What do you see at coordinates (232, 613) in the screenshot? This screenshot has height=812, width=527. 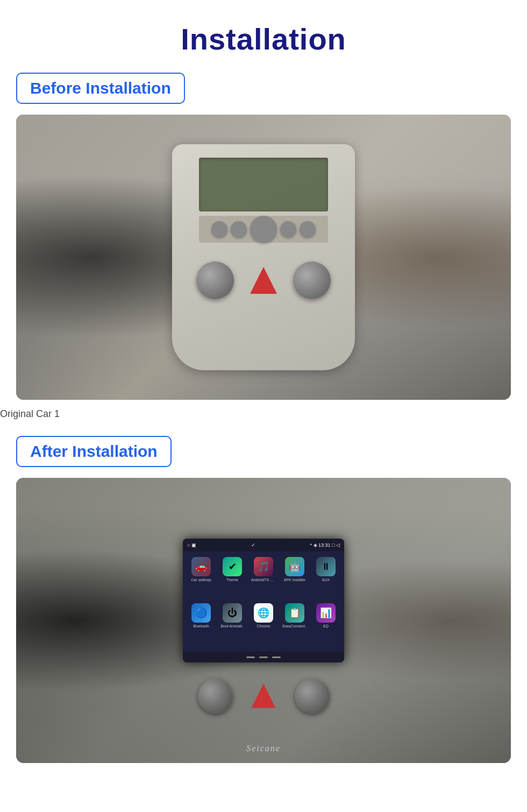 I see `boot-icon: ⏻` at bounding box center [232, 613].